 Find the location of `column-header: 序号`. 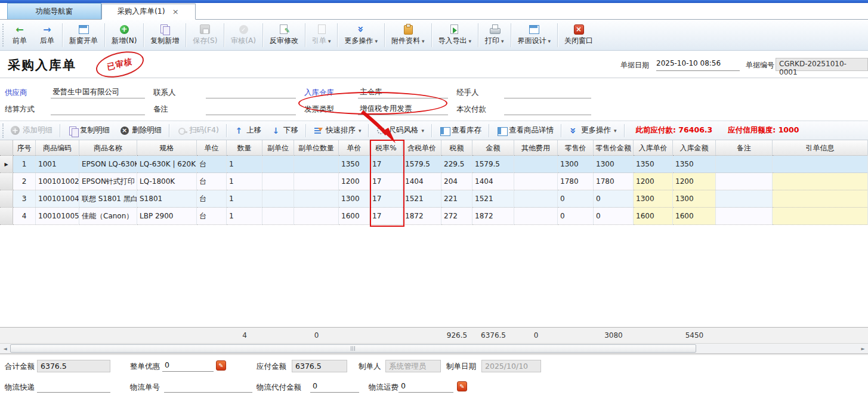

column-header: 序号 is located at coordinates (24, 148).